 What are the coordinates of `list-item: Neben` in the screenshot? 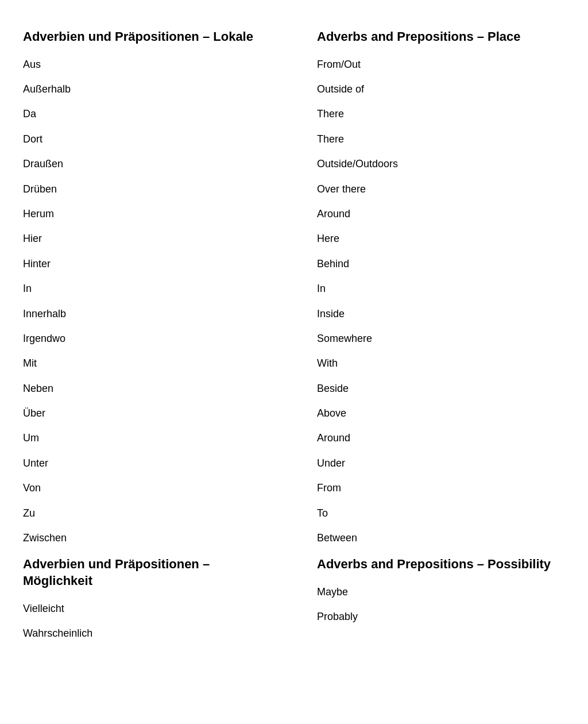 It's located at (147, 388).